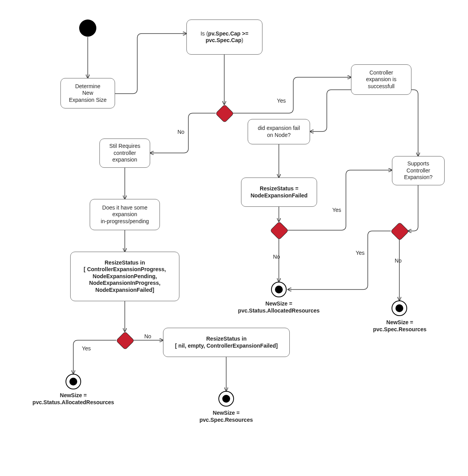 The image size is (468, 476). I want to click on end-label-b: NewSize =pvc.Spec.Resources, so click(226, 417).